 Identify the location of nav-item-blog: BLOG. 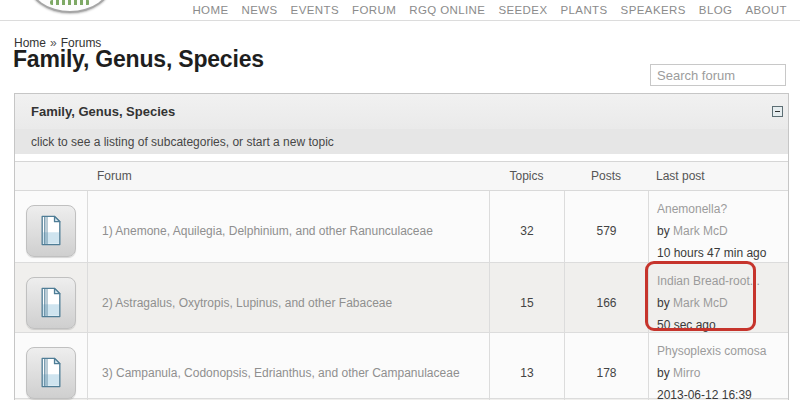
(716, 10).